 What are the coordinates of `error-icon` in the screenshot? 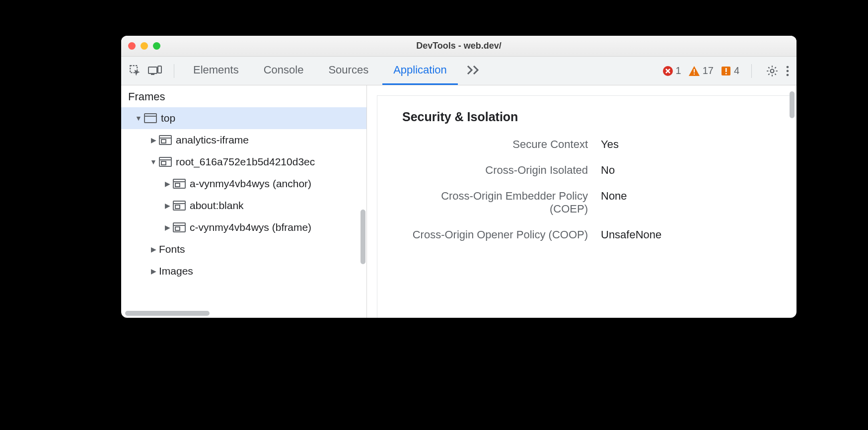 It's located at (668, 71).